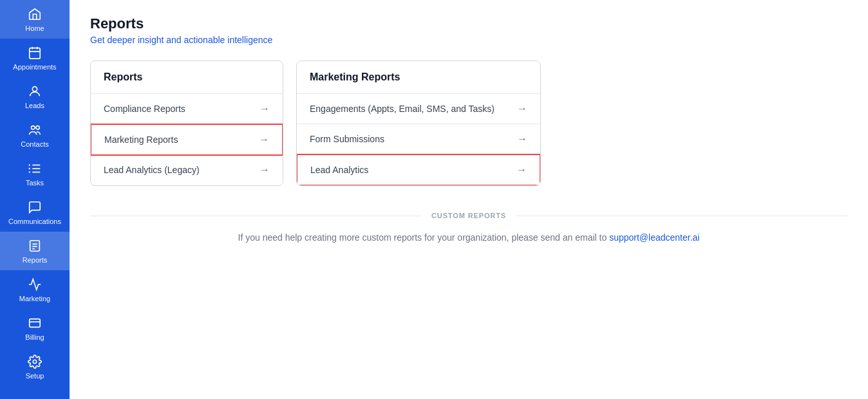  Describe the element at coordinates (419, 124) in the screenshot. I see `marketing-reports-card: Marketing Reports Engagements (Appts, Em…` at that location.